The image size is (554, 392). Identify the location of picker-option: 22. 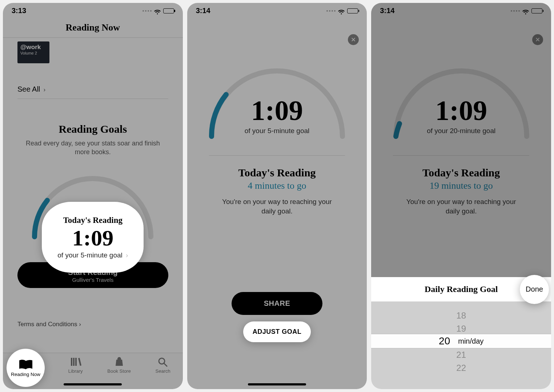
(461, 368).